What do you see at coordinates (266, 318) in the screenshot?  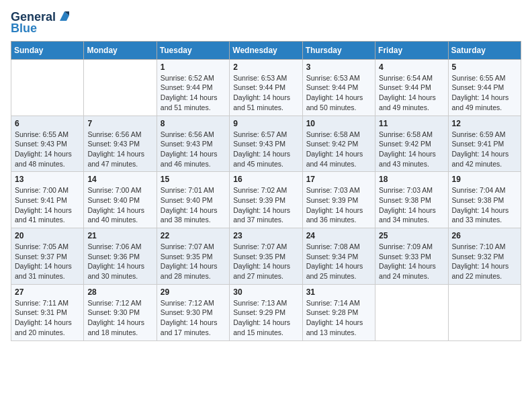 I see `day-info: Sunrise: 7:13 AMSunset: 9:29 PMDaylight:…` at bounding box center [266, 318].